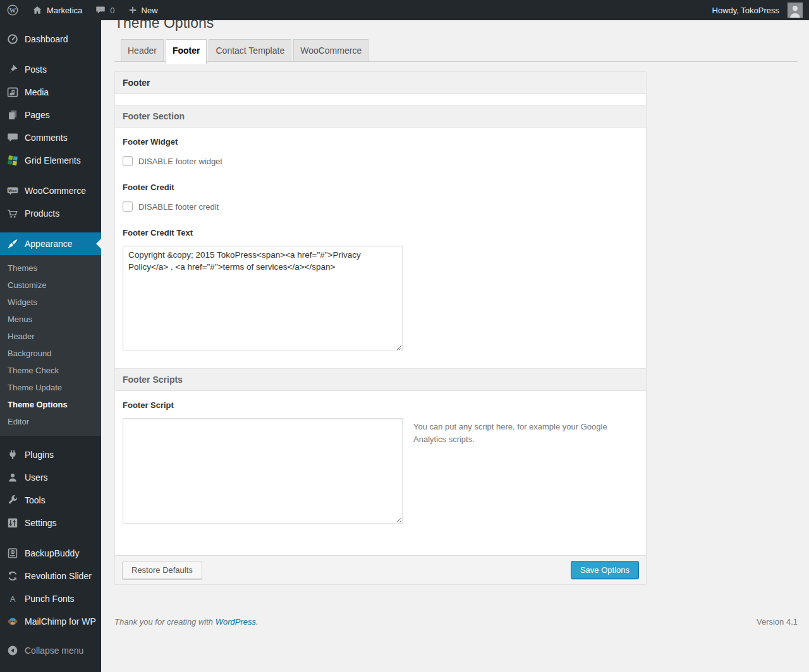 This screenshot has width=809, height=672. I want to click on sidebar-item-pages: Pages, so click(51, 115).